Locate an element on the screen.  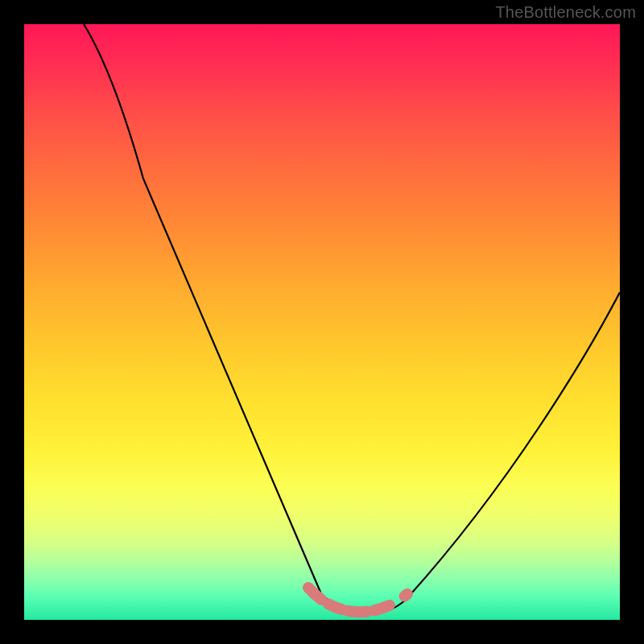
trough-highlight is located at coordinates (357, 600).